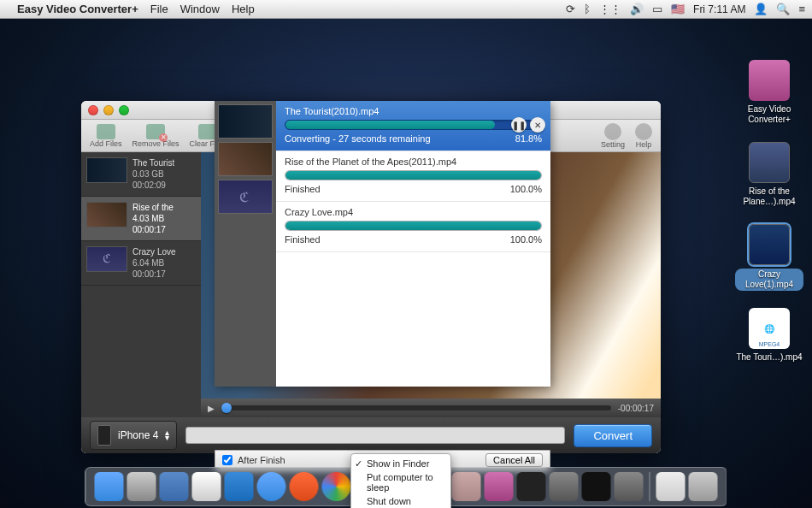 Image resolution: width=812 pixels, height=508 pixels. Describe the element at coordinates (802, 9) in the screenshot. I see `notification-center-icon: ≡` at that location.